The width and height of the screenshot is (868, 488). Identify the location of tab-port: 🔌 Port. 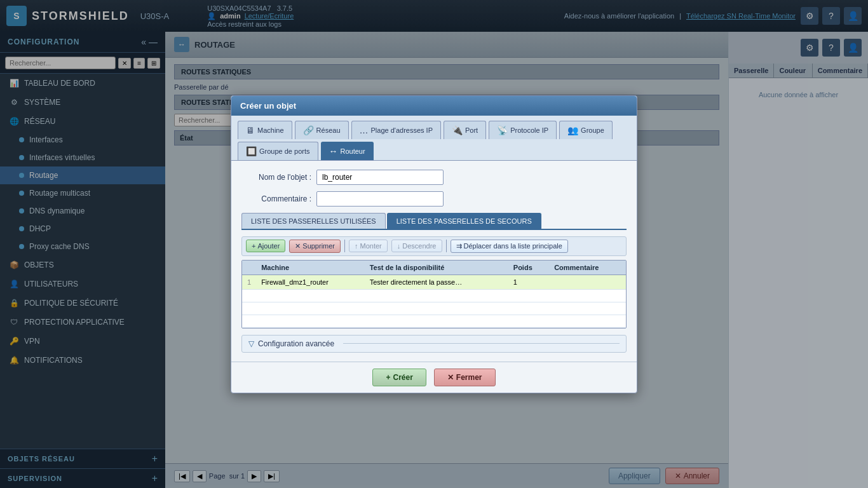
(465, 130).